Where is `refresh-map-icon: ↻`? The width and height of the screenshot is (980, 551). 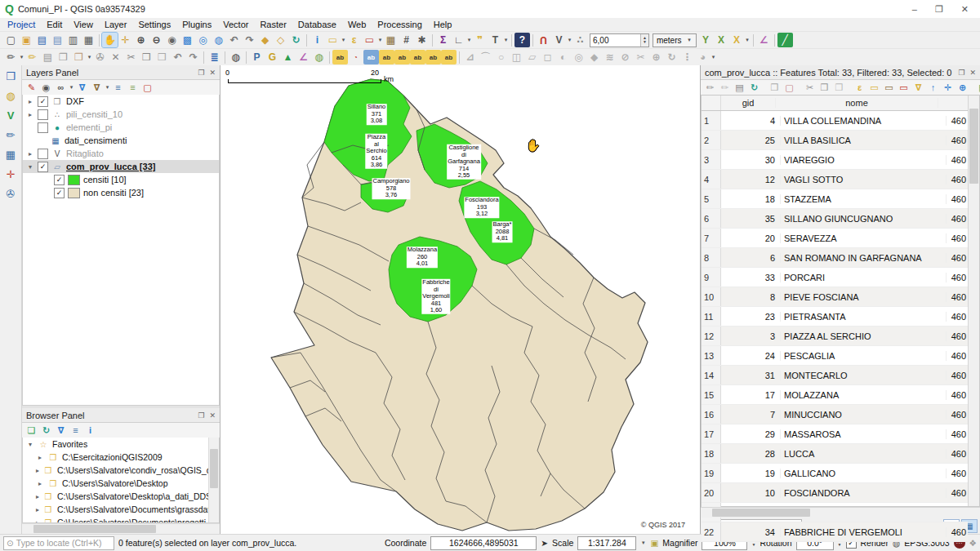
refresh-map-icon: ↻ is located at coordinates (296, 40).